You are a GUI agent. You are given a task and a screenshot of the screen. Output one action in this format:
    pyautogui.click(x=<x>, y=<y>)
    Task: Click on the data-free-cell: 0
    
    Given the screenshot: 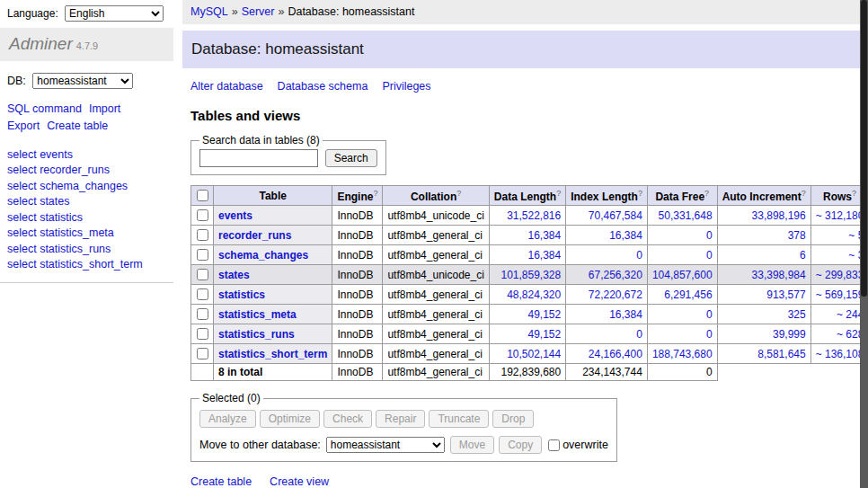 What is the action you would take?
    pyautogui.click(x=682, y=235)
    